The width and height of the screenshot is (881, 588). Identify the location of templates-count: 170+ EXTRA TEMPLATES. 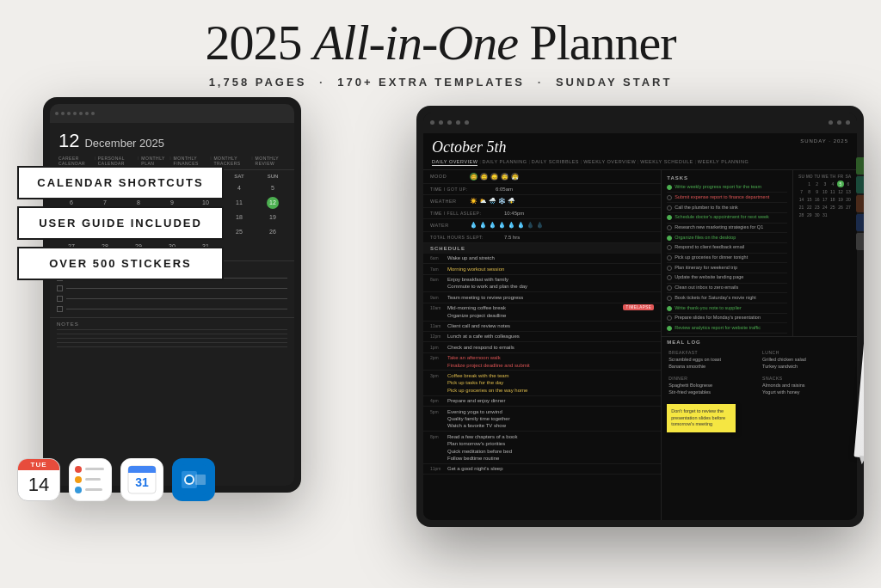
(431, 83).